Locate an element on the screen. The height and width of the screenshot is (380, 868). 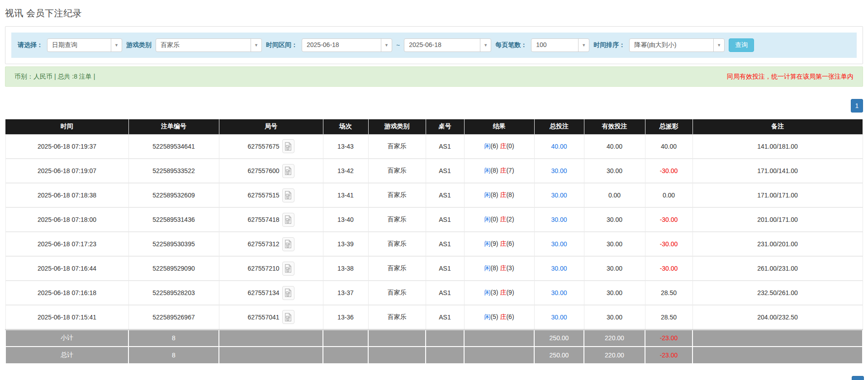
cell-game-type: 百家乐 is located at coordinates (397, 171).